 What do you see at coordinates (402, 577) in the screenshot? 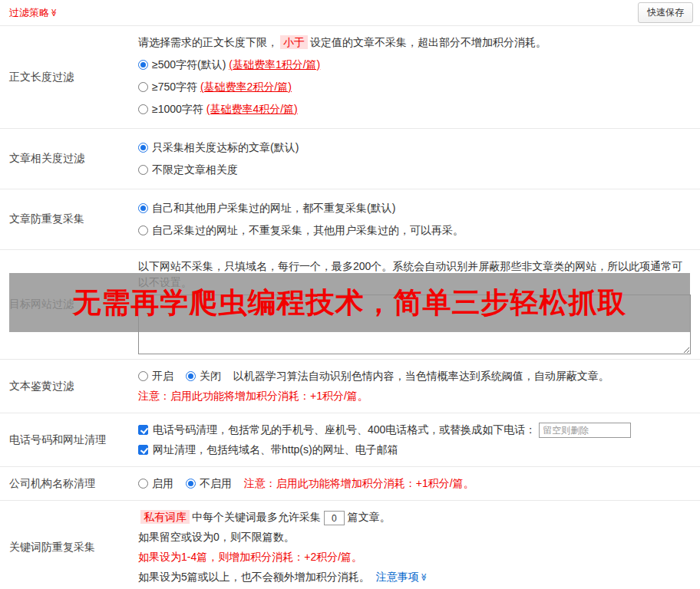
I see `notice-link: 注意事项≫` at bounding box center [402, 577].